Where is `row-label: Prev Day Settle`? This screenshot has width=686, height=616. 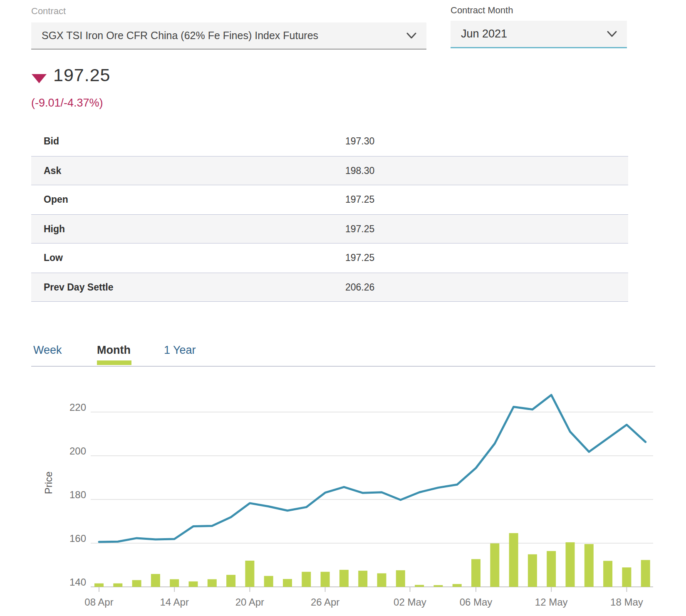 row-label: Prev Day Settle is located at coordinates (78, 287).